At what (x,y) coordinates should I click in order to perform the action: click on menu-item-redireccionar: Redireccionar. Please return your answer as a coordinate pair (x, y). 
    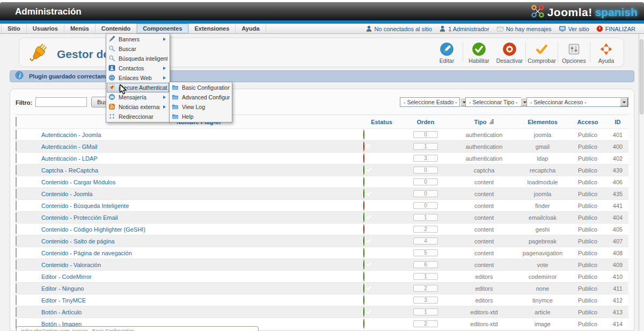
    Looking at the image, I should click on (138, 117).